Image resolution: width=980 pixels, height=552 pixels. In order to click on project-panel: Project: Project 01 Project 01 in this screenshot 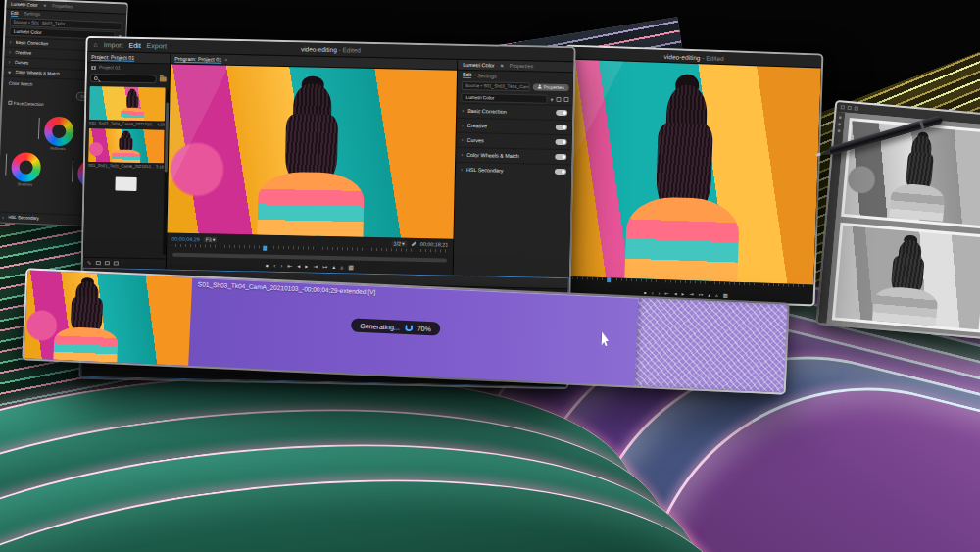, I will do `click(127, 161)`.